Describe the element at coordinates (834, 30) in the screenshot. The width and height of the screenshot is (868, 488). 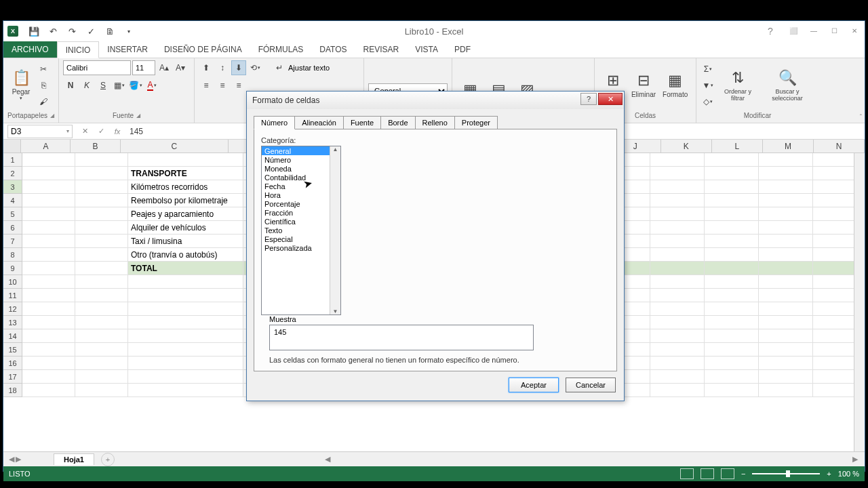
I see `maximize-icon: ☐` at that location.